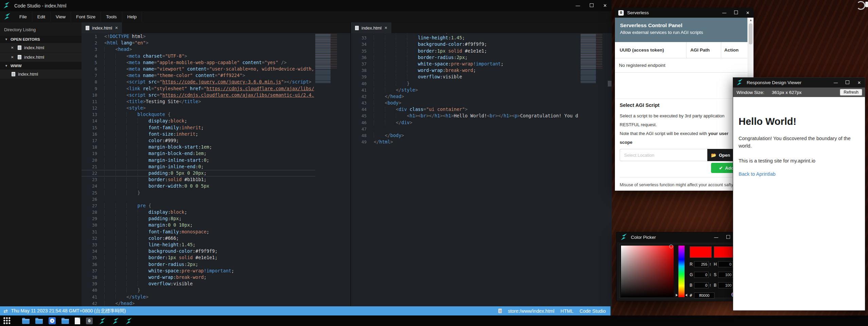 The height and width of the screenshot is (326, 868). What do you see at coordinates (531, 311) in the screenshot?
I see `status-file-path: store:/www/index.html` at bounding box center [531, 311].